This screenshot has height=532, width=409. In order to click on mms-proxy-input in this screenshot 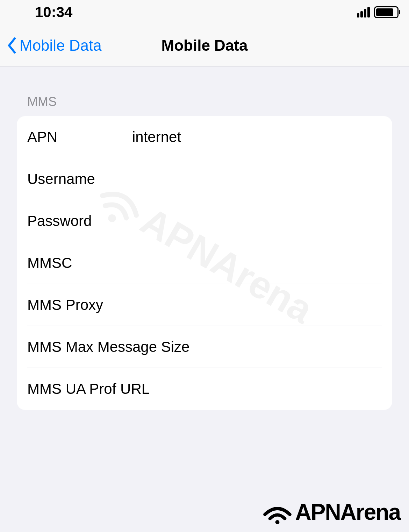, I will do `click(257, 305)`.